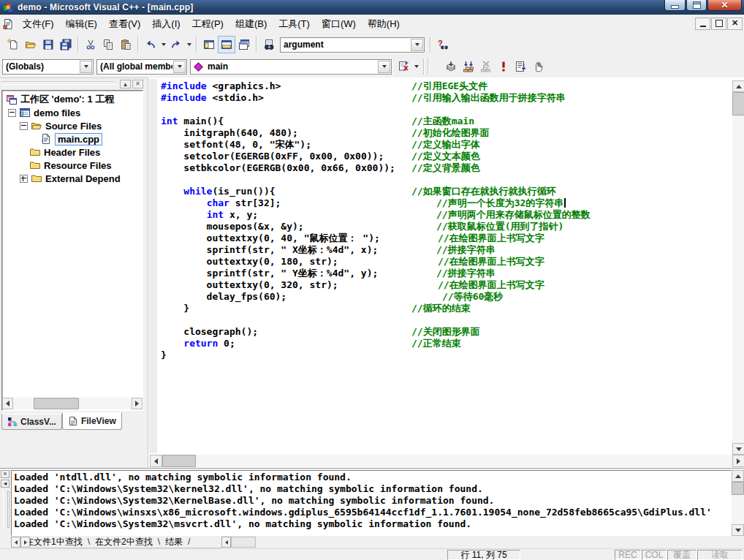 This screenshot has height=560, width=744. I want to click on open-file-button, so click(31, 45).